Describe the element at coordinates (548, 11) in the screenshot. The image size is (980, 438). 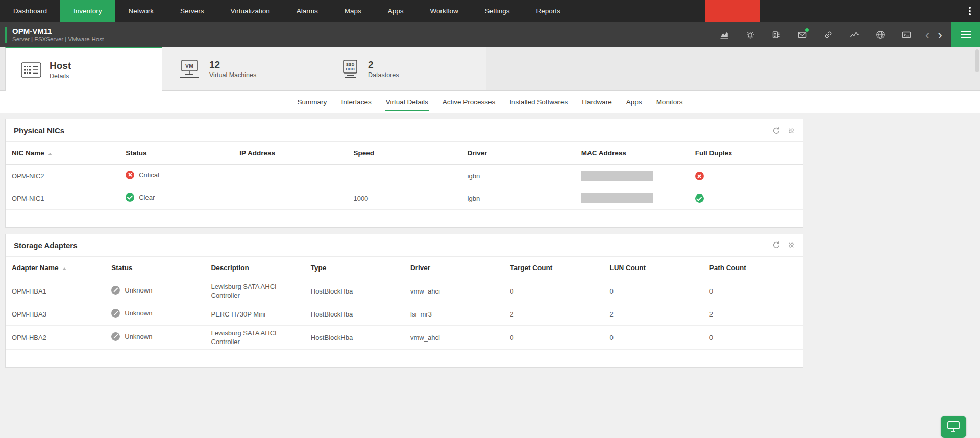
I see `nav-item-reports: Reports` at that location.